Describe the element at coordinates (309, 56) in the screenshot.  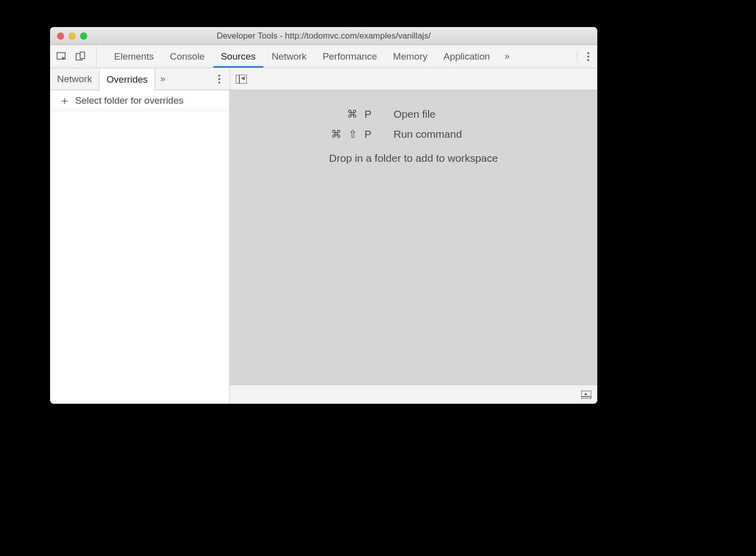
I see `main-tabs: Elements Console Sources Network Perform…` at that location.